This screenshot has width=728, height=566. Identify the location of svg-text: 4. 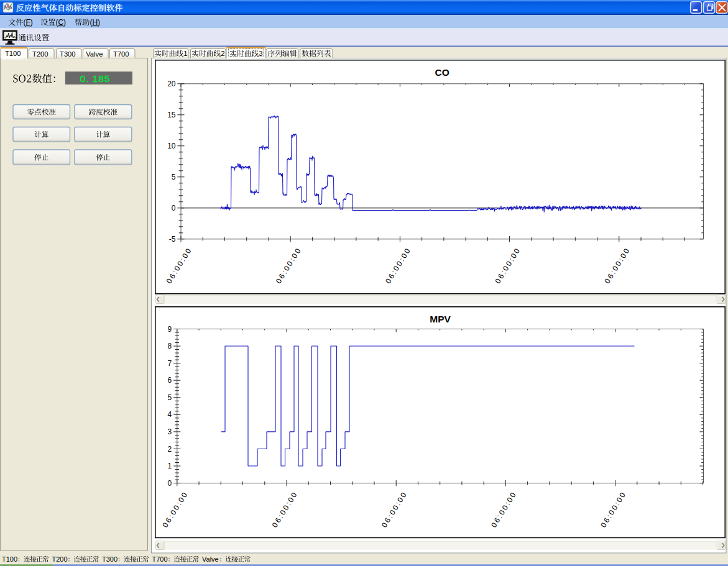
(170, 414).